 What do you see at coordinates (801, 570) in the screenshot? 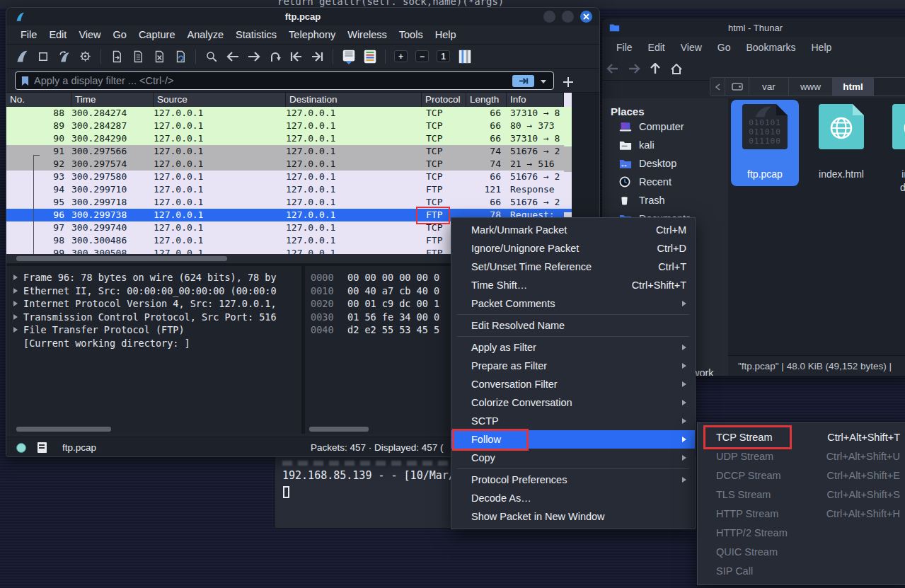
I see `follow-submenu-item-sip-call: SIP Call` at bounding box center [801, 570].